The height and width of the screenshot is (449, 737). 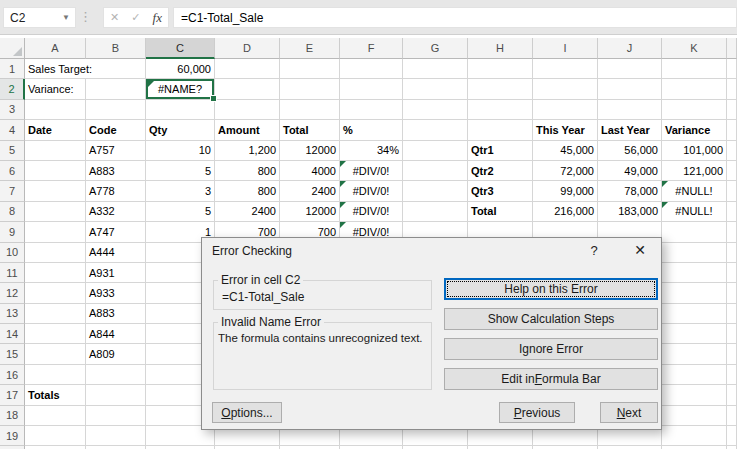 I want to click on cell-D2, so click(x=248, y=89).